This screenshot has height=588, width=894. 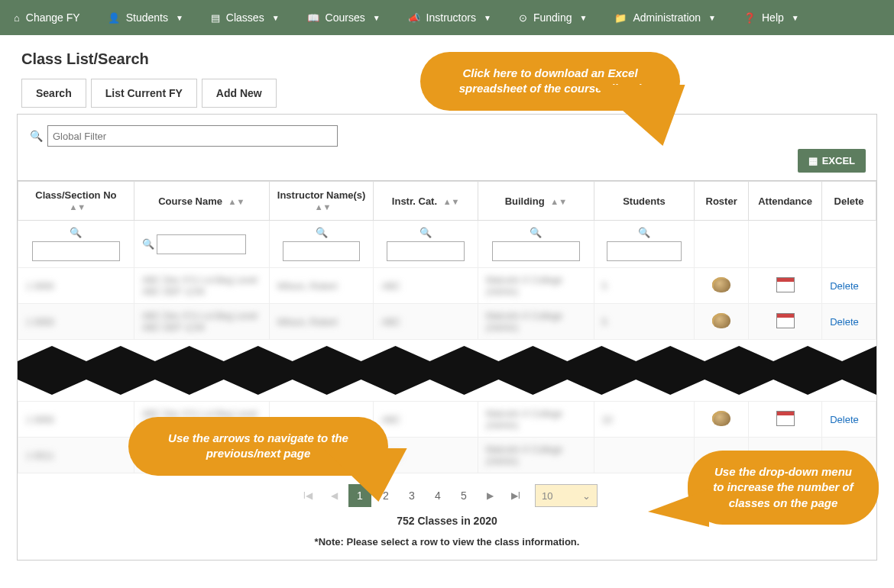 I want to click on top-nav: ⌂Change FY 👤Students▼ ▤Classes▼ 📖Courses…, so click(x=447, y=18).